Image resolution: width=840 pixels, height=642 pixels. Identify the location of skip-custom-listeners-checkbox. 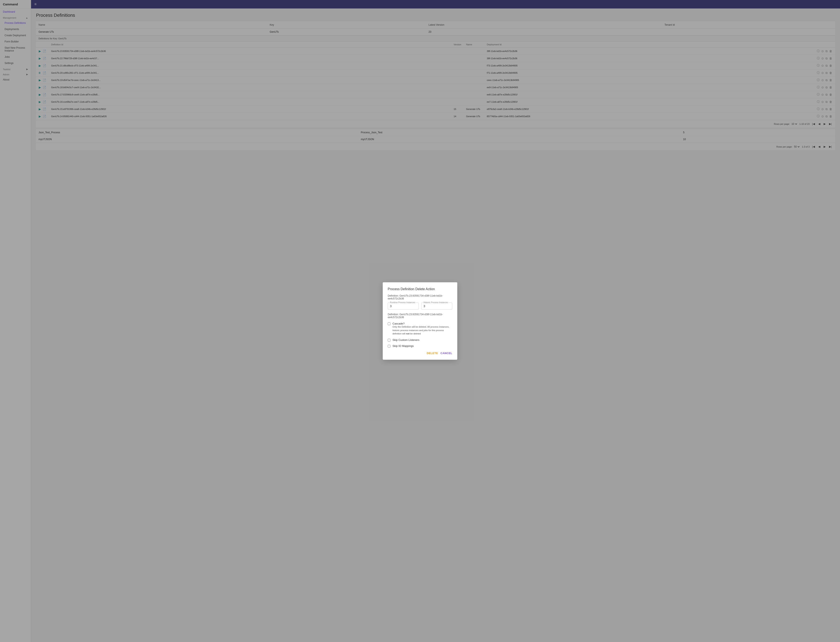
(389, 340).